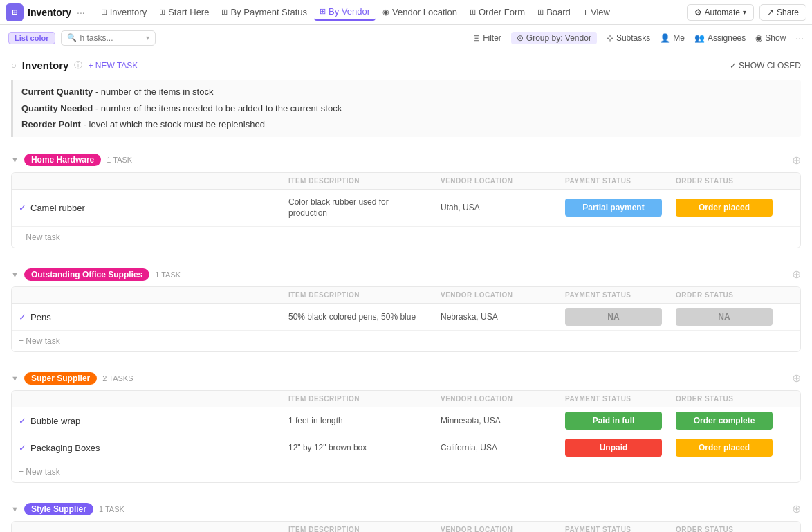 The height and width of the screenshot is (532, 812). I want to click on group-header-home-hardware: ▼ Home Hardware 1 TASK ⊕, so click(406, 160).